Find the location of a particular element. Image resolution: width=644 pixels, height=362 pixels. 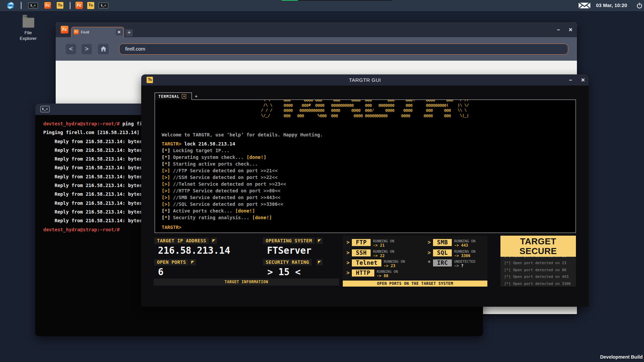

info-field-value: 6 is located at coordinates (161, 272).